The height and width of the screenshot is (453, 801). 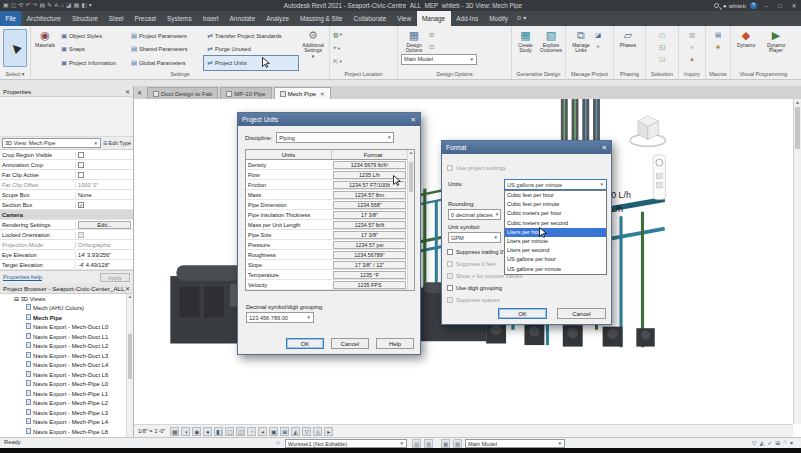 What do you see at coordinates (146, 18) in the screenshot?
I see `ribbon-tab: Precast` at bounding box center [146, 18].